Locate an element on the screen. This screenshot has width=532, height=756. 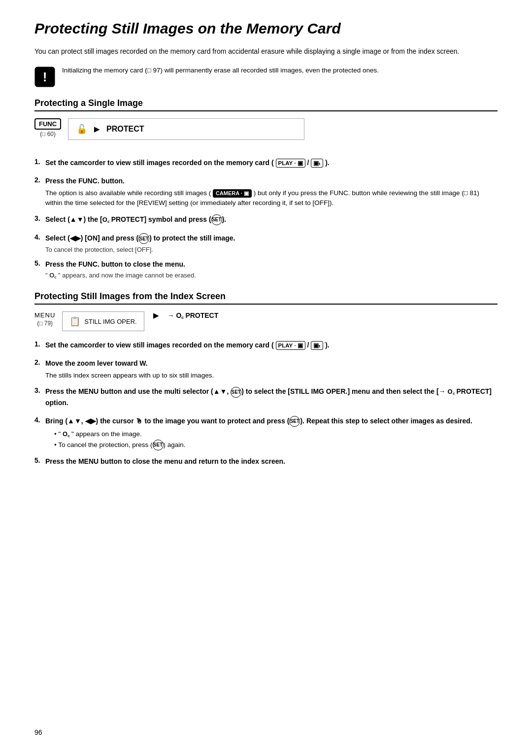
func-ref: (□ 60) is located at coordinates (48, 134).